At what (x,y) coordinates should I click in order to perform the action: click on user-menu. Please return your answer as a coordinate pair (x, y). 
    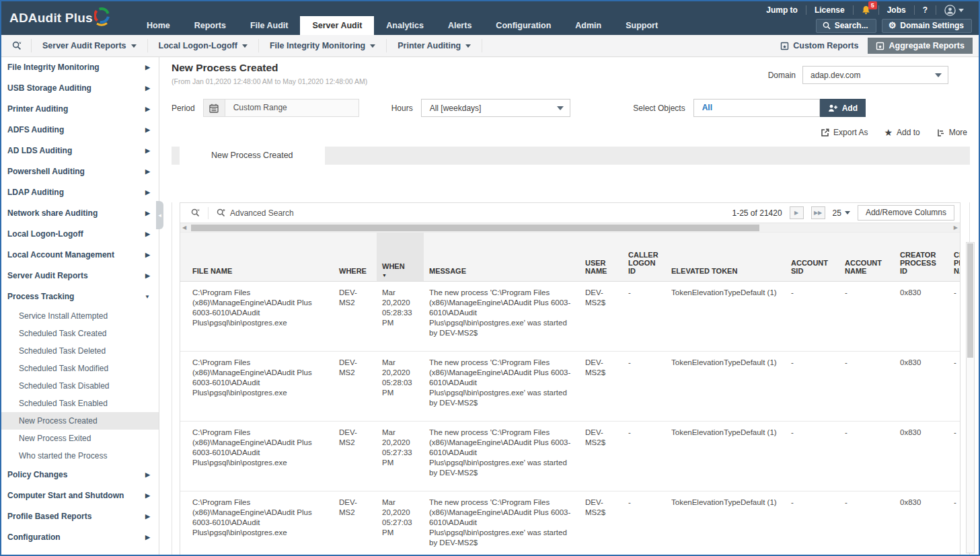
    Looking at the image, I should click on (954, 11).